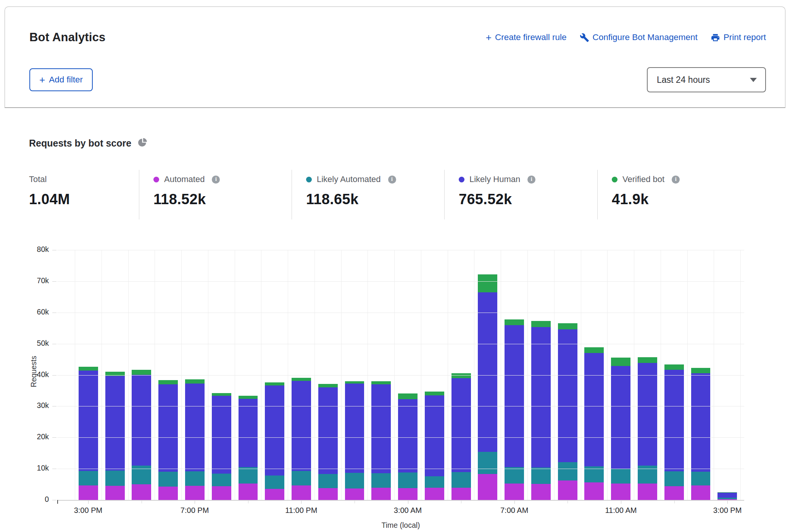  Describe the element at coordinates (738, 37) in the screenshot. I see `print-report-link: Print report` at that location.